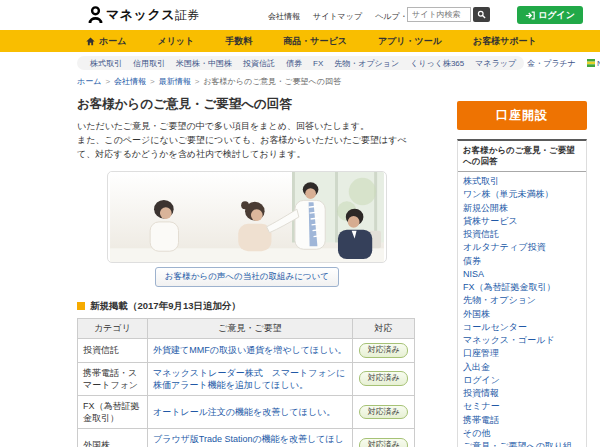  I want to click on utility-link: サイトマップ, so click(338, 16).